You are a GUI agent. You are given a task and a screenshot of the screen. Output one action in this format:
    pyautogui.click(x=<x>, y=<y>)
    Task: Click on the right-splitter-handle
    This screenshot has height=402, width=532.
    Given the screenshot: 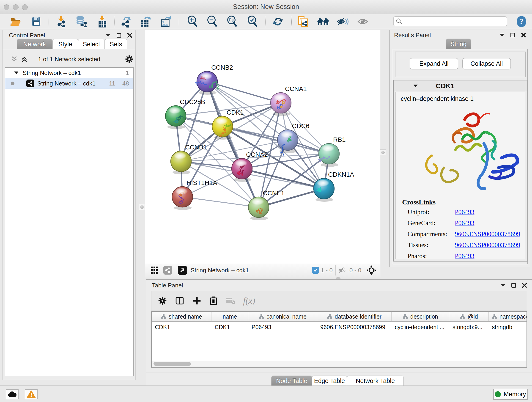 What is the action you would take?
    pyautogui.click(x=383, y=153)
    